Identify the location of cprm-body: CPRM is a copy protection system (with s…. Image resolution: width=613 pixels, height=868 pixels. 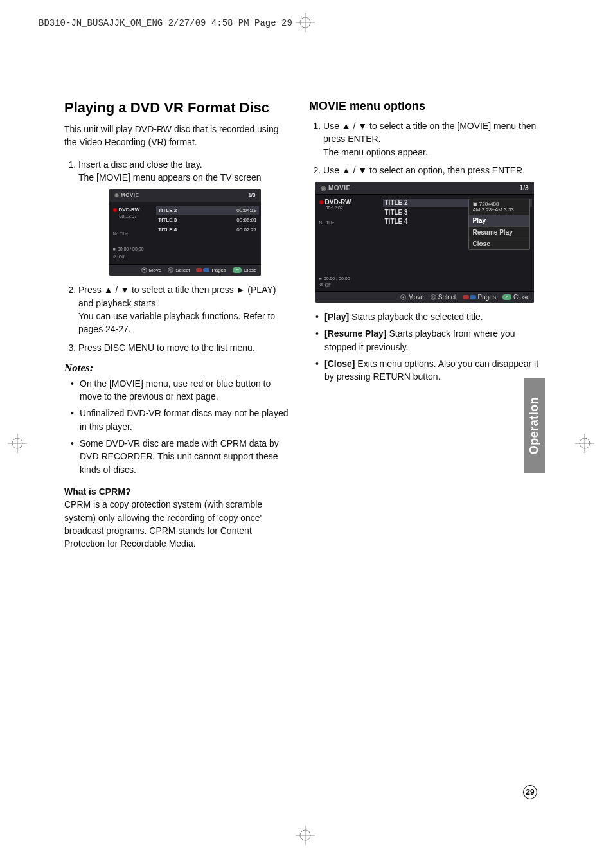
(177, 524).